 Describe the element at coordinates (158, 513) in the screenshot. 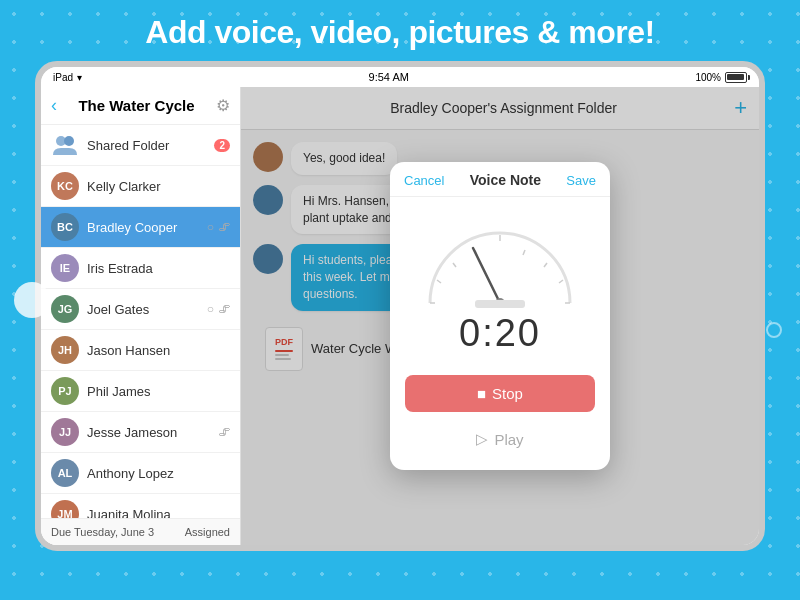

I see `student-name: Juanita Molina` at that location.